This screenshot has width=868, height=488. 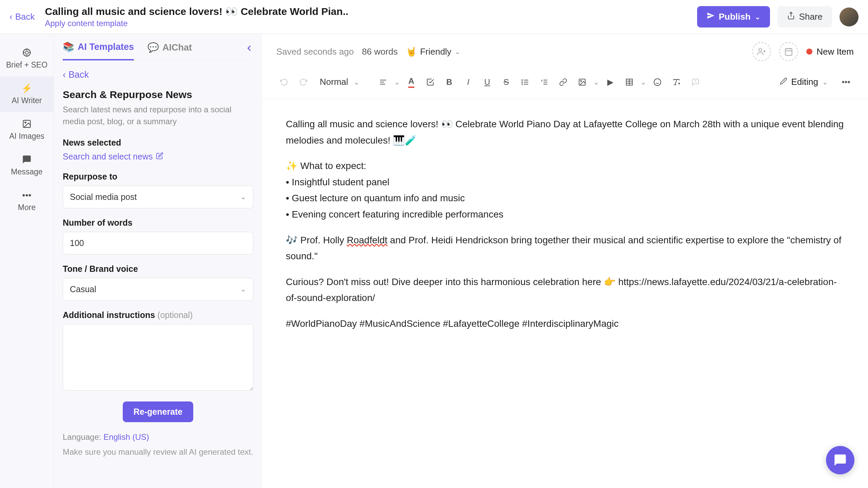 I want to click on italic-button: I, so click(x=468, y=82).